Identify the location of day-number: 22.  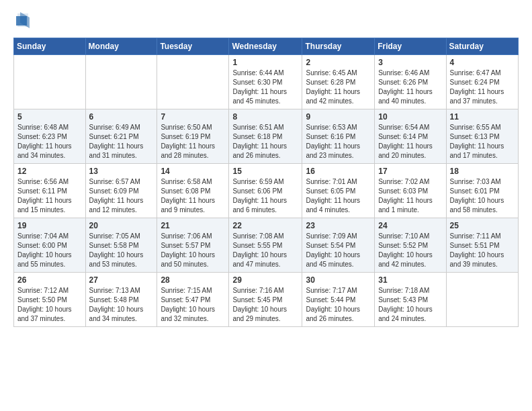
(265, 226).